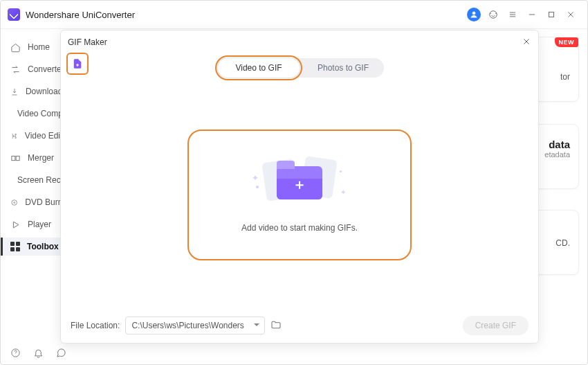 Image resolution: width=588 pixels, height=365 pixels. What do you see at coordinates (474, 15) in the screenshot?
I see `account-avatar` at bounding box center [474, 15].